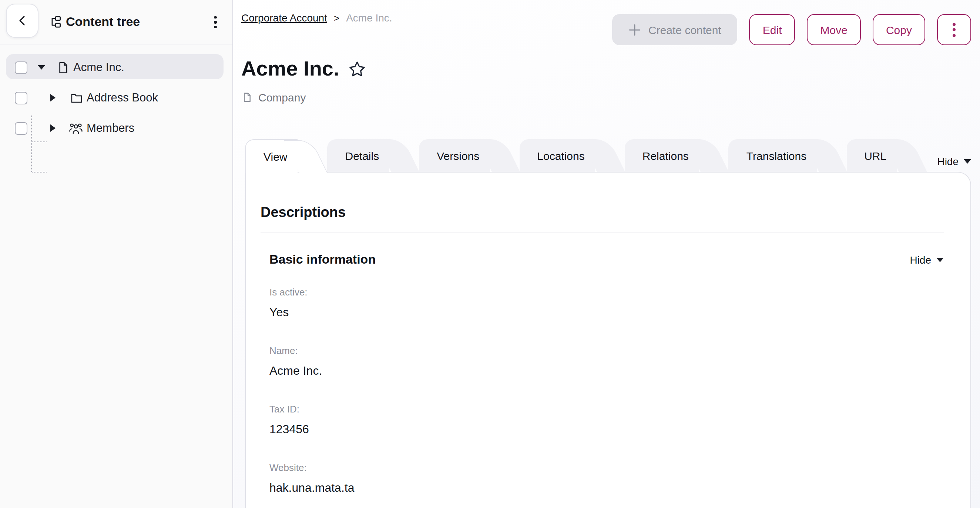 The width and height of the screenshot is (980, 508). What do you see at coordinates (282, 97) in the screenshot?
I see `content-type-label: Company` at bounding box center [282, 97].